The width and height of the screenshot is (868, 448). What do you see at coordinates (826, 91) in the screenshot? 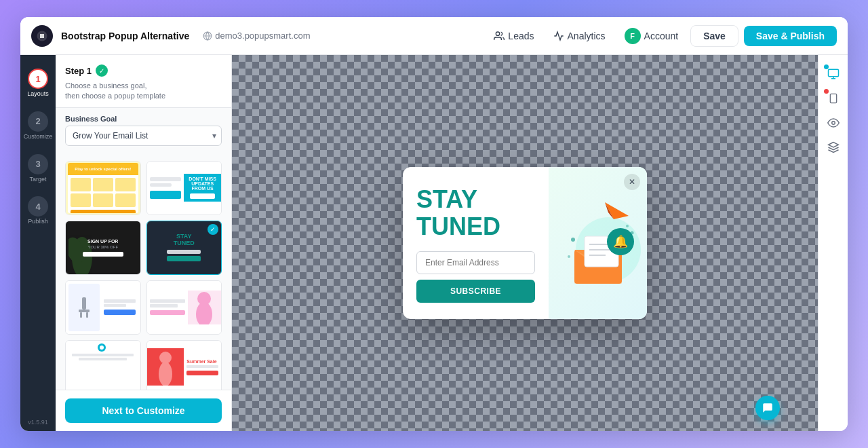
I see `mobile-active-dot` at bounding box center [826, 91].